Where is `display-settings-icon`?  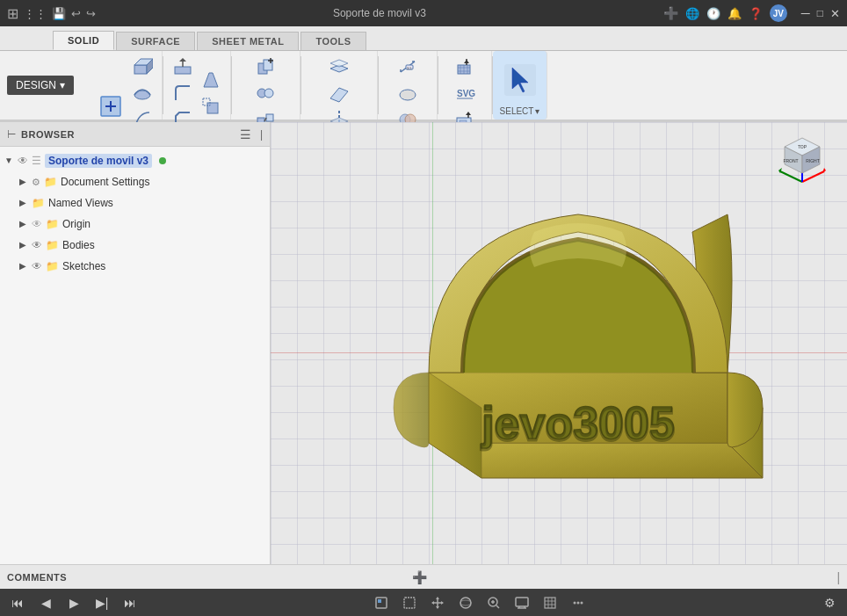
display-settings-icon is located at coordinates (522, 603).